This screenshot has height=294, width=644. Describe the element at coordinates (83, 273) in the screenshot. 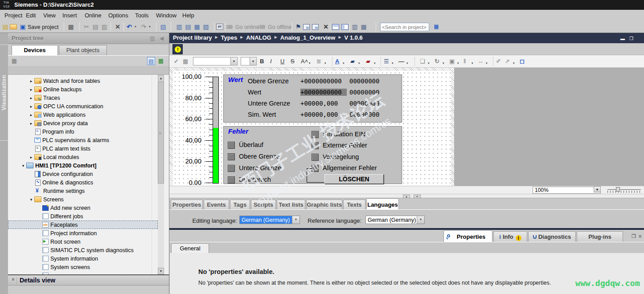

I see `tree-item-partial` at that location.